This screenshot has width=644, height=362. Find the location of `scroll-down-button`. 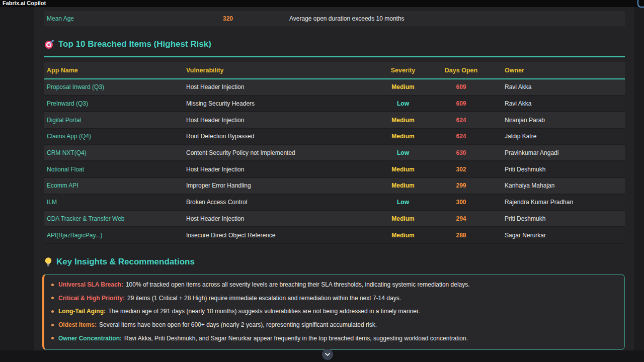

scroll-down-button is located at coordinates (328, 354).